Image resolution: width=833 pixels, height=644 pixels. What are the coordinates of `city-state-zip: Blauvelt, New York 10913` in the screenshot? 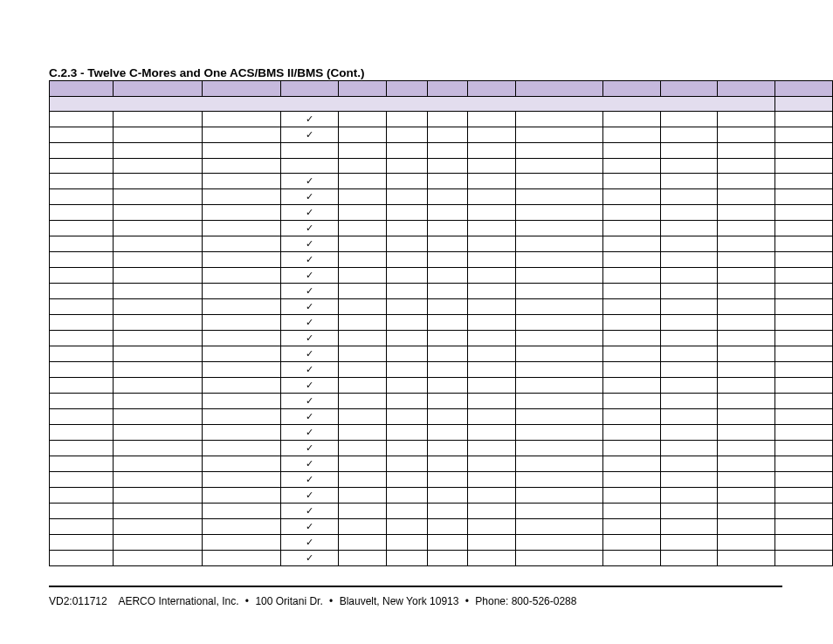 It's located at (400, 601).